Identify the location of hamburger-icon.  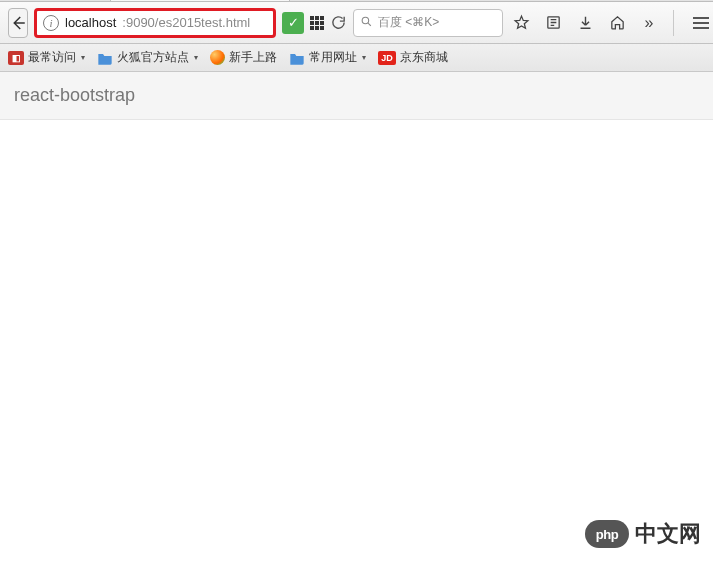
(701, 18).